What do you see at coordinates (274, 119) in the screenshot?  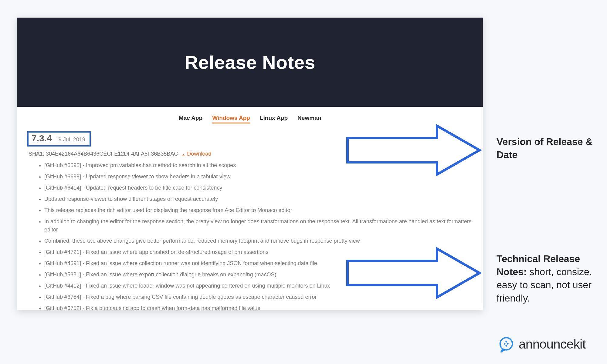 I see `tab-linux-app: Linux App` at bounding box center [274, 119].